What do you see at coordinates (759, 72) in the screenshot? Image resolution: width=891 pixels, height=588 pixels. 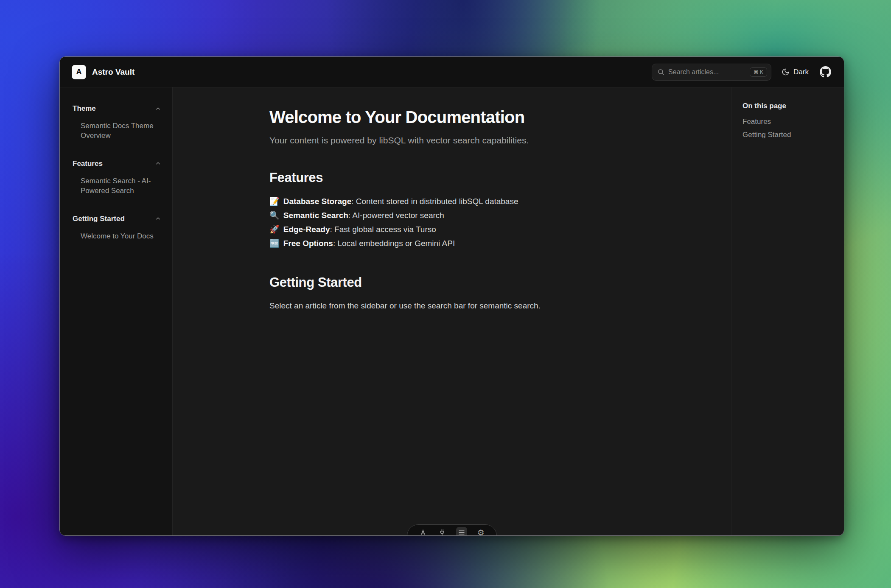 I see `search-shortcut-badge: ⌘ K` at bounding box center [759, 72].